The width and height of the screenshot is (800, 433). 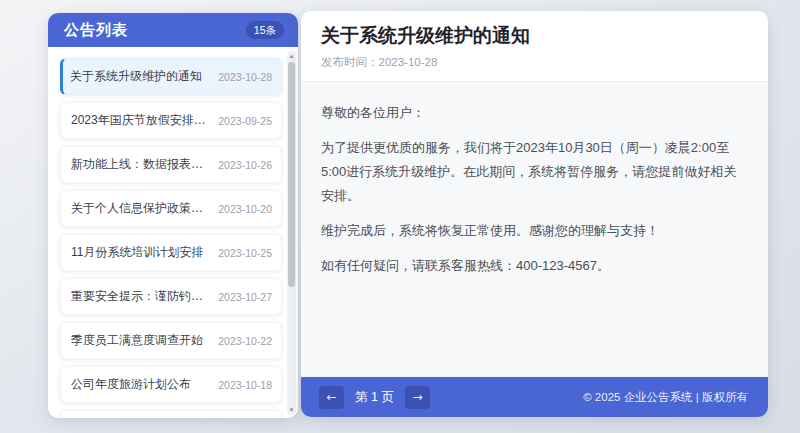 I want to click on detail-paragraph: 如有任何疑问，请联系客服热线：400-123-4567。, so click(x=534, y=266).